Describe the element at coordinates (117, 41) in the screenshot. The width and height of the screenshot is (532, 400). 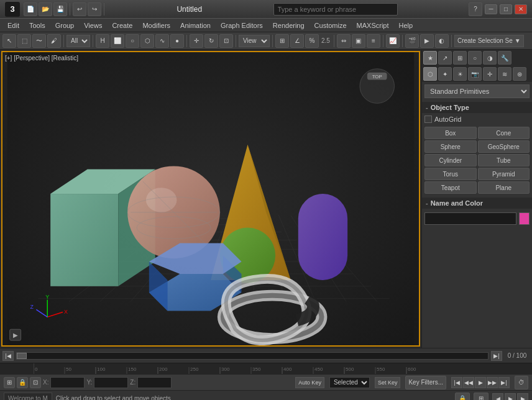
I see `rect-select: ⬜` at that location.